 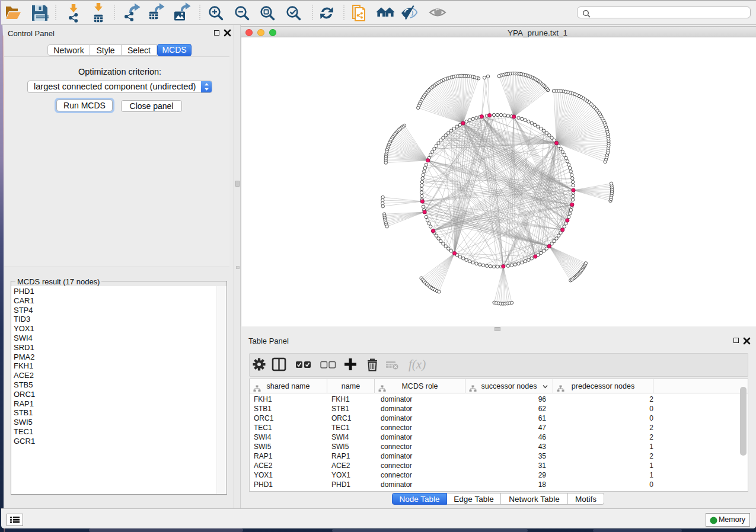 I want to click on svg-text: f(x), so click(x=417, y=364).